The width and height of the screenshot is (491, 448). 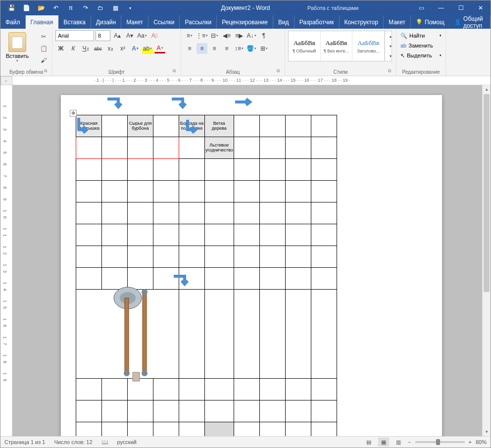 What do you see at coordinates (251, 81) in the screenshot?
I see `ruler-horizontal: · 1 · | · · · | · · · 1 · · · 2 · · · 3 …` at bounding box center [251, 81].